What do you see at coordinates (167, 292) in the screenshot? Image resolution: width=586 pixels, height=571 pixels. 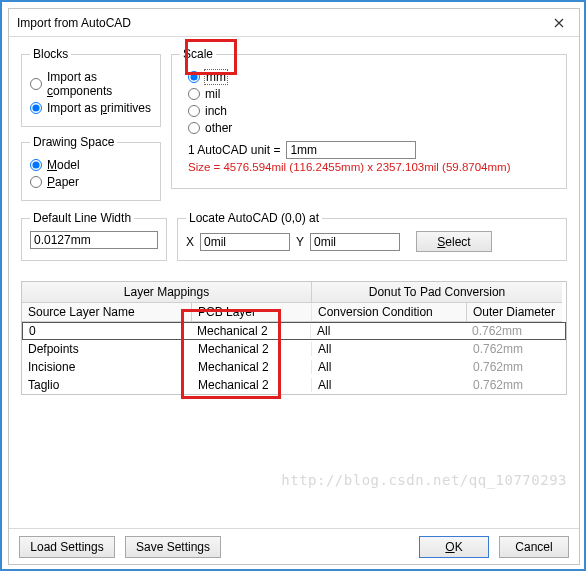 I see `grid-group-left: Layer Mappings` at bounding box center [167, 292].